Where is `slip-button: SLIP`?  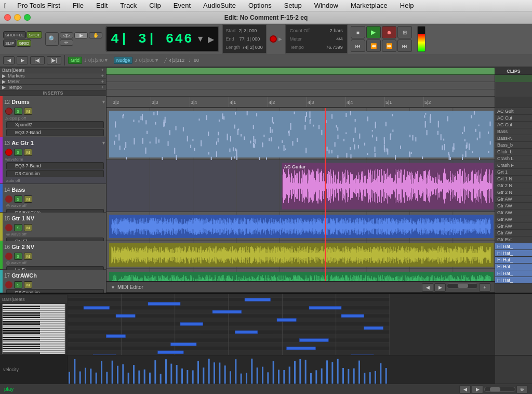 slip-button: SLIP is located at coordinates (9, 43).